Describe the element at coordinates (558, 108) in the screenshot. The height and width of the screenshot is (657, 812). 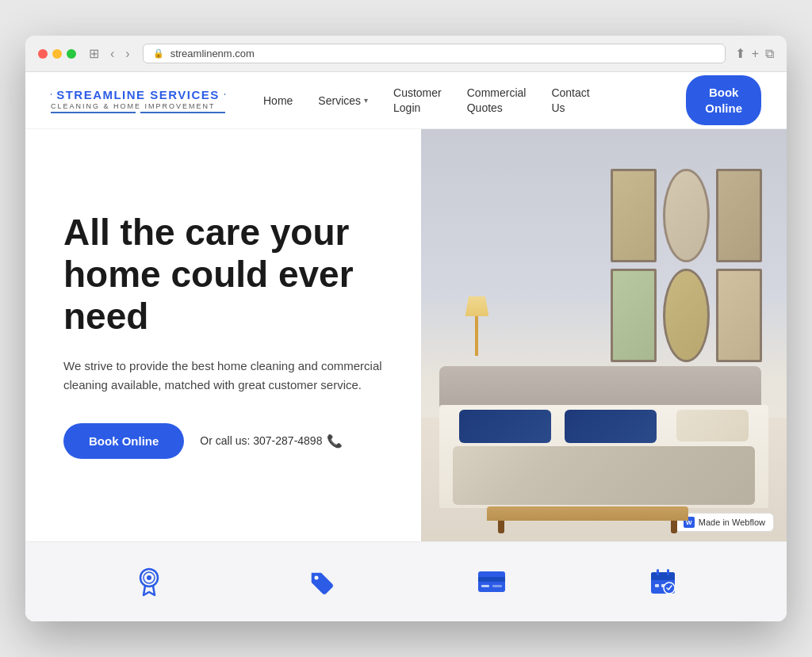
I see `nav-contact-line2: Us` at that location.